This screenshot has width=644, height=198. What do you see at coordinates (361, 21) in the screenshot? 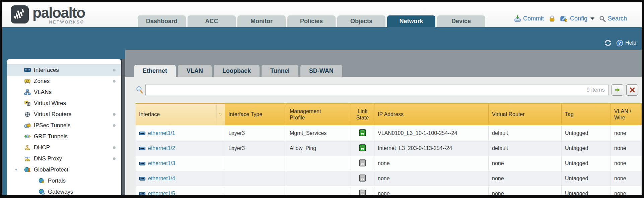
I see `nav-tab-objects: Objects` at bounding box center [361, 21].